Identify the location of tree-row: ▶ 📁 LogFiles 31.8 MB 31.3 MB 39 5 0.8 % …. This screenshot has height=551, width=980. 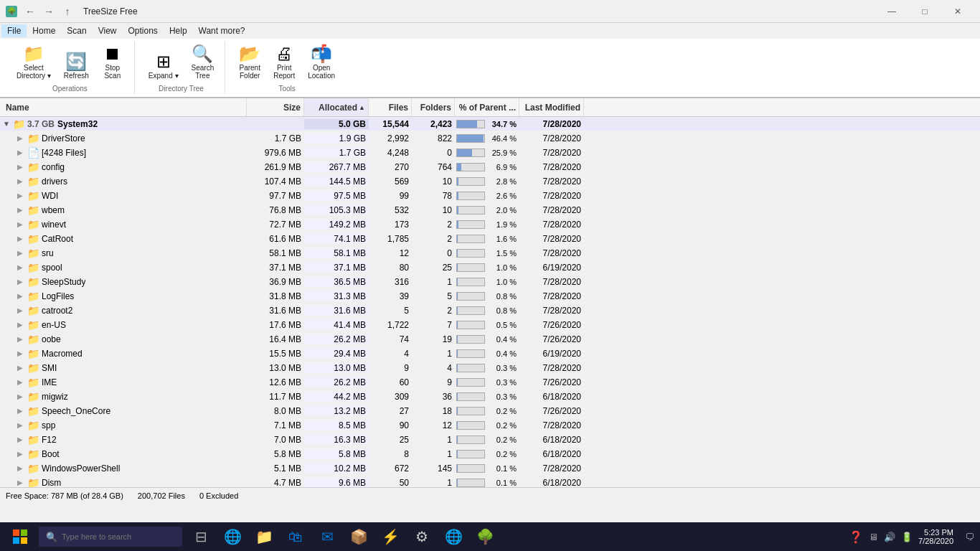
(490, 296).